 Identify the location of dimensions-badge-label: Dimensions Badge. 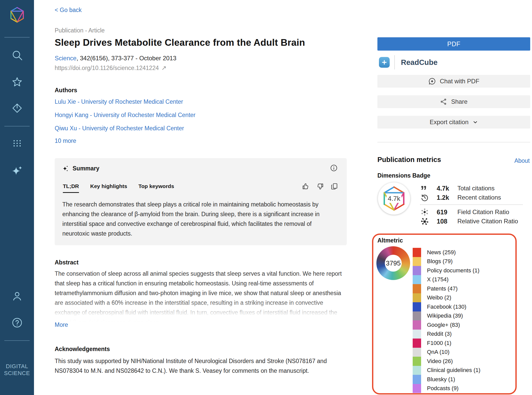
(404, 176).